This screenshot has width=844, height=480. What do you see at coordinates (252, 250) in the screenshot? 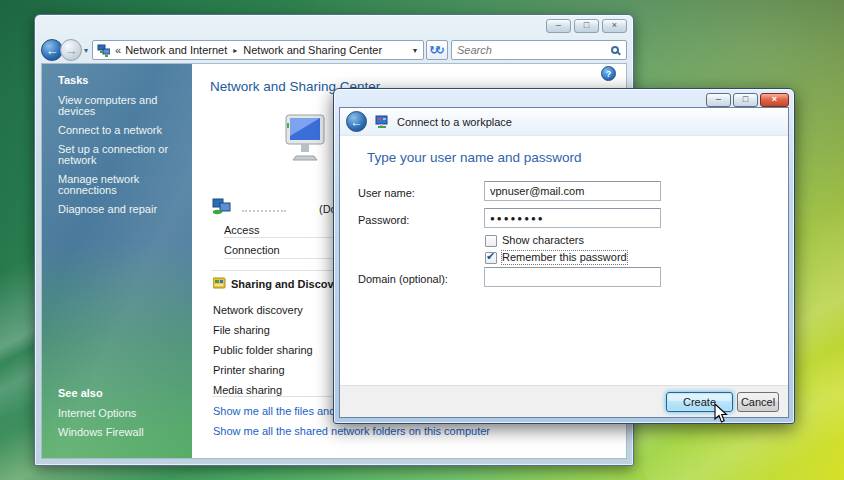
I see `connection-label: Connection` at bounding box center [252, 250].